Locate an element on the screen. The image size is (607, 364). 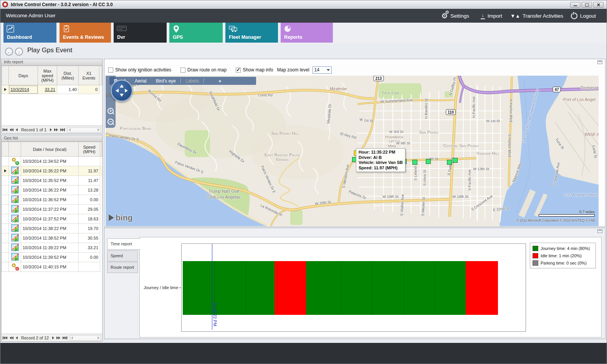
zoom-in-button: + is located at coordinates (111, 111).